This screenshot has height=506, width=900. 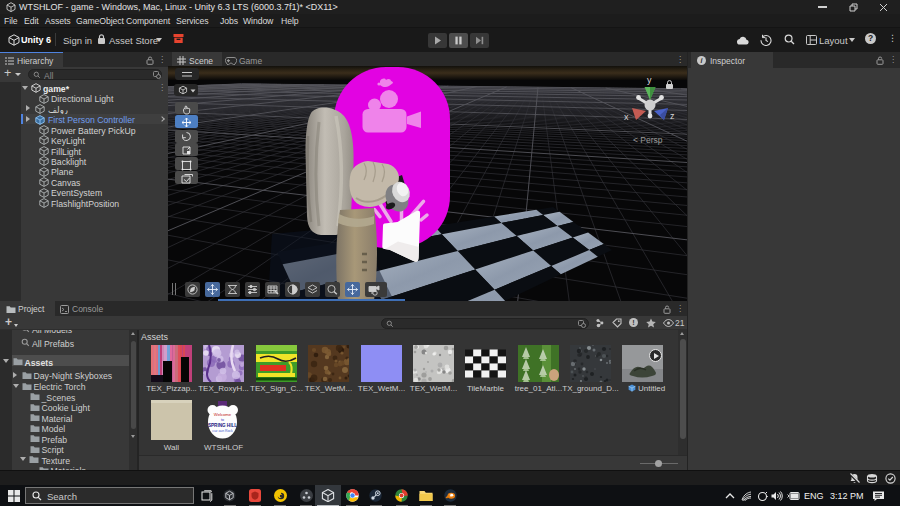 What do you see at coordinates (222, 426) in the screenshot?
I see `svg-text: SPRING HILL` at bounding box center [222, 426].